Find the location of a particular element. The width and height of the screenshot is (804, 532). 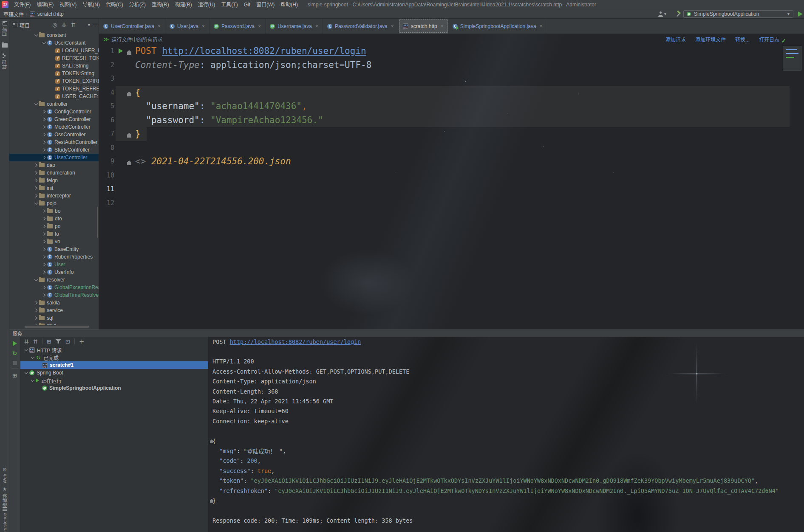

run-all-requests-link: ≫ 运行文件中的所有请求 is located at coordinates (133, 39).